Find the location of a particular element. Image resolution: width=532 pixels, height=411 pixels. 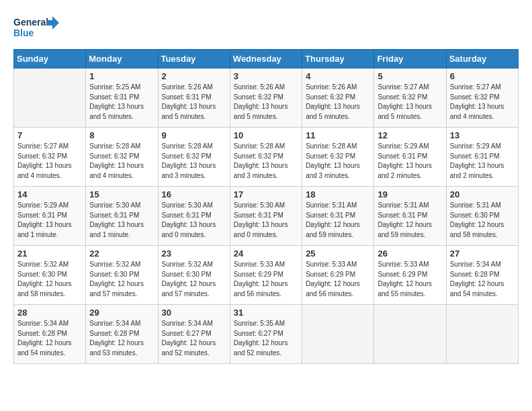

day-number: 6 is located at coordinates (482, 77).